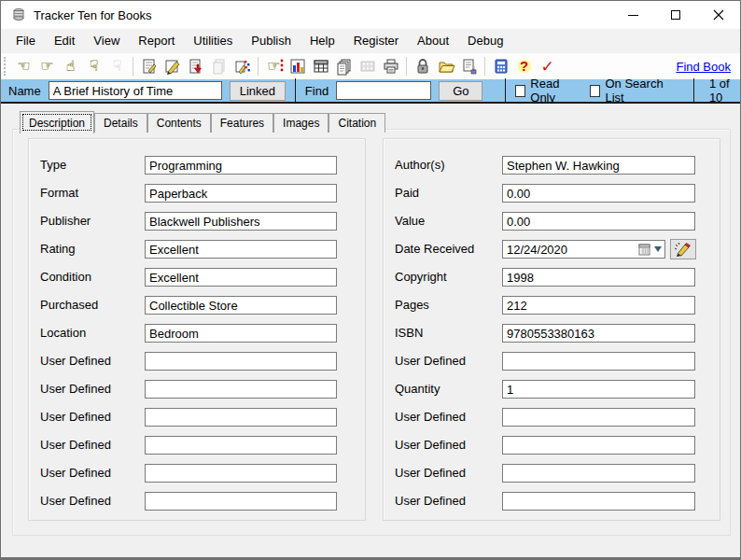 The width and height of the screenshot is (741, 560). Describe the element at coordinates (26, 41) in the screenshot. I see `menu-file: File` at that location.